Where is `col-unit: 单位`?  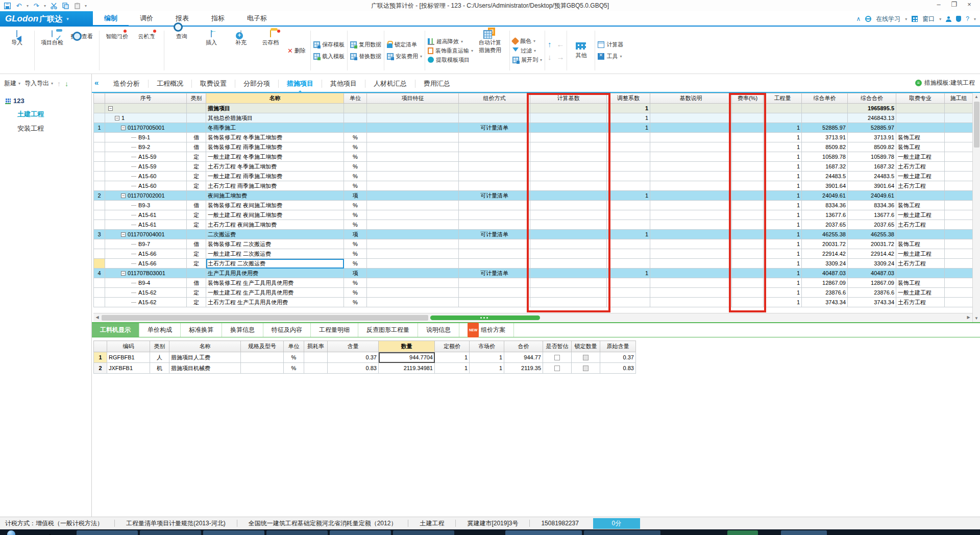
col-unit: 单位 is located at coordinates (294, 347).